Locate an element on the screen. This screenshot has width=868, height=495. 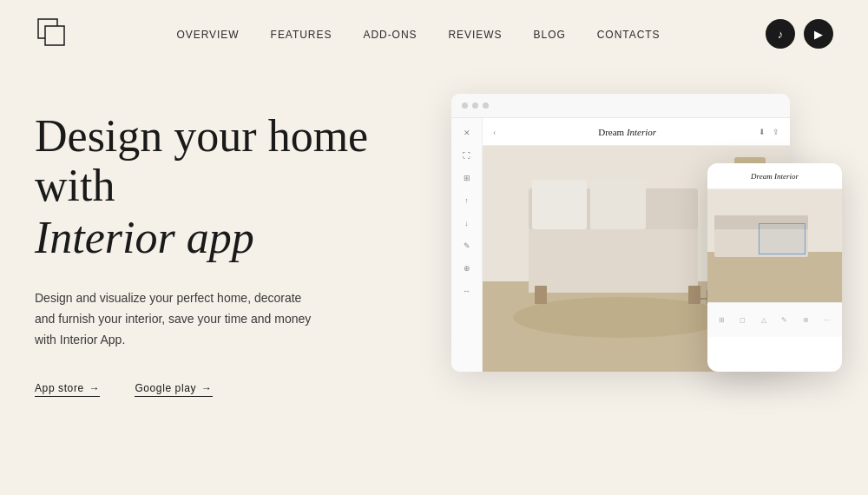
sidebar-expand-icon: ⛶ is located at coordinates (467, 155).